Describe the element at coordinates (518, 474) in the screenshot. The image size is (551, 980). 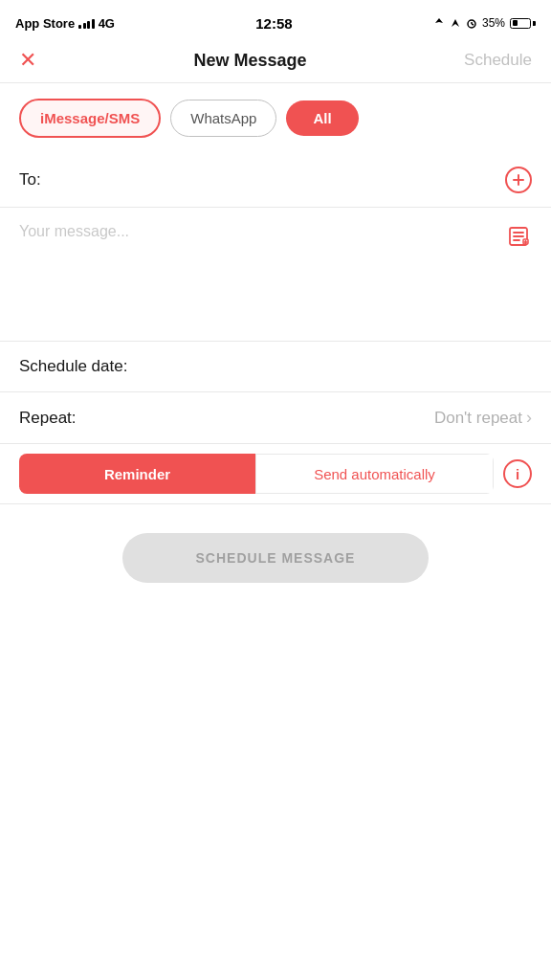
I see `info-button: i` at that location.